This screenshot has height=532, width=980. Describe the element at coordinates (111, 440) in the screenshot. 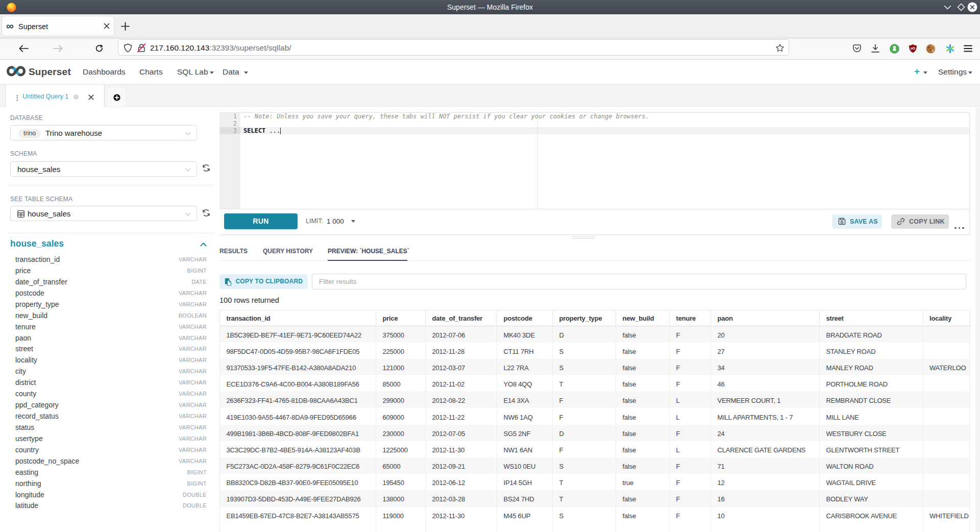

I see `schema-column-row: usertypeVARCHAR` at that location.